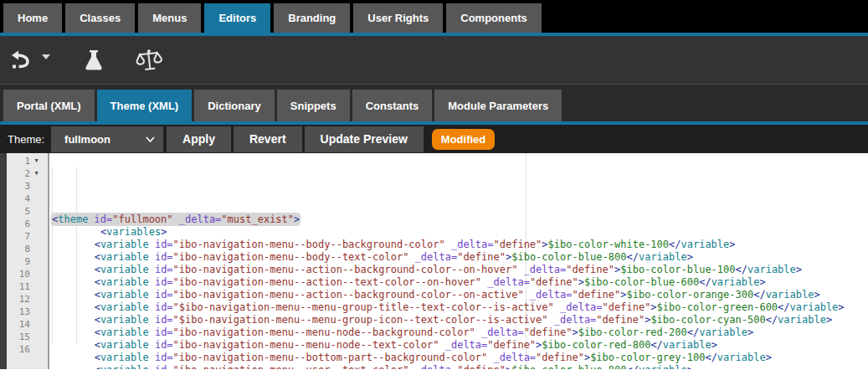 This screenshot has height=370, width=868. I want to click on line-number: 16, so click(15, 350).